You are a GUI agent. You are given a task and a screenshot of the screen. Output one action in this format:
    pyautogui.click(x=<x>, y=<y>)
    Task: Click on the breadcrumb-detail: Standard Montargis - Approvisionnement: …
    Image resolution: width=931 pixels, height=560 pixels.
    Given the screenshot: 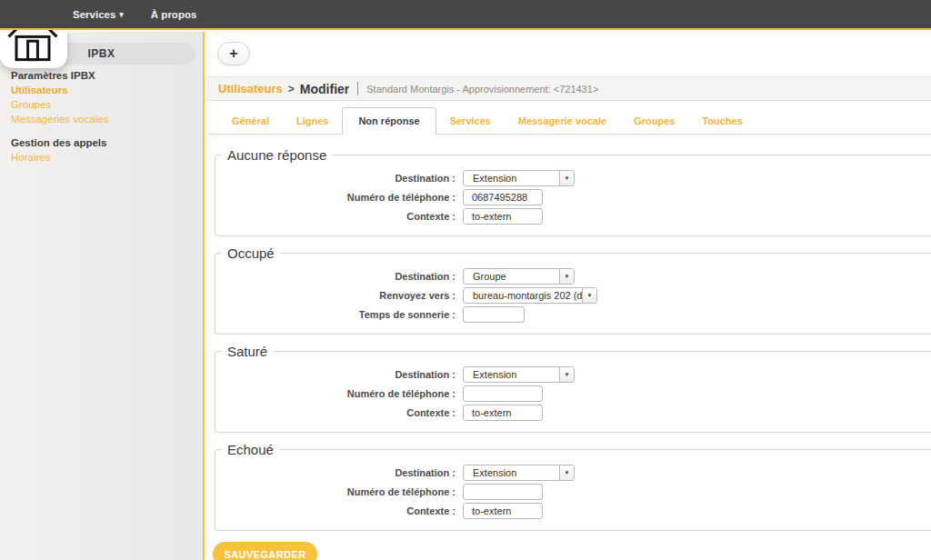 What is the action you would take?
    pyautogui.click(x=482, y=89)
    